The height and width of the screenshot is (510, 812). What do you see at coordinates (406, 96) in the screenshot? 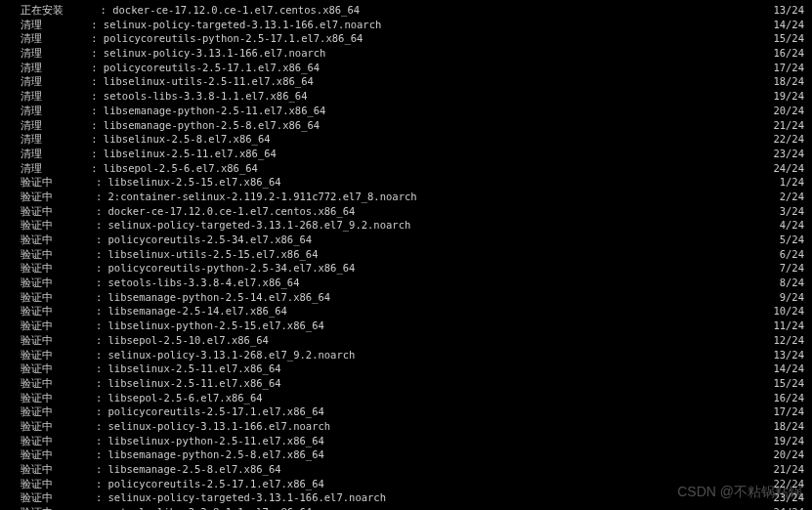
I see `output-line: 清理 : setools-libs-3.3.8-1.1.el7.x86_6419…` at bounding box center [406, 96].